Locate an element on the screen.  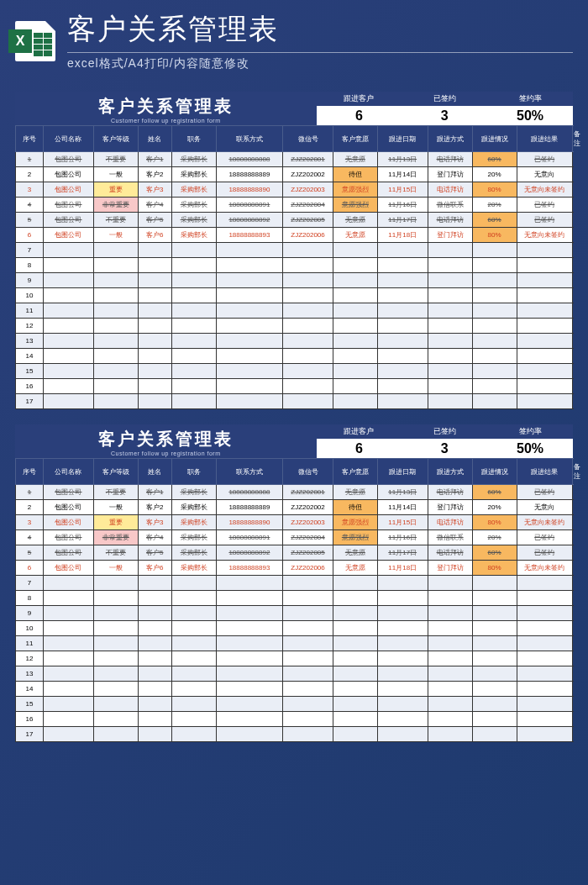
cell-name: 客户6 is located at coordinates (155, 568).